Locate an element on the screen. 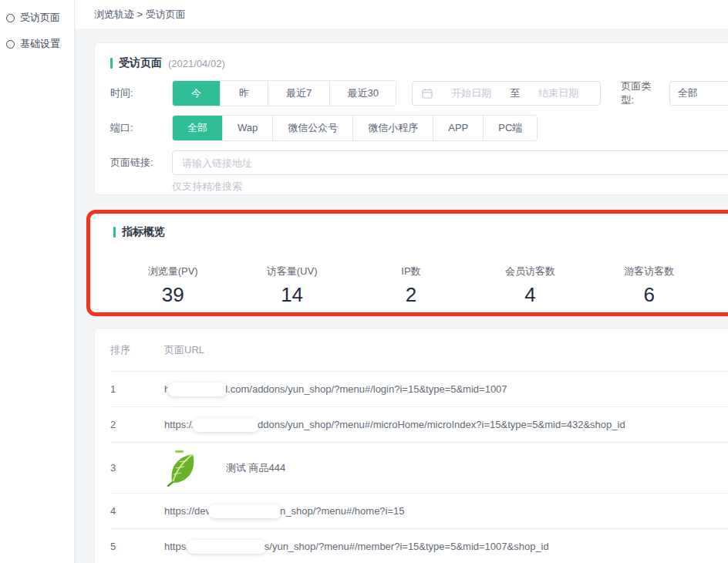  breadcrumb: 浏览轨迹 > 受访页面 is located at coordinates (401, 14).